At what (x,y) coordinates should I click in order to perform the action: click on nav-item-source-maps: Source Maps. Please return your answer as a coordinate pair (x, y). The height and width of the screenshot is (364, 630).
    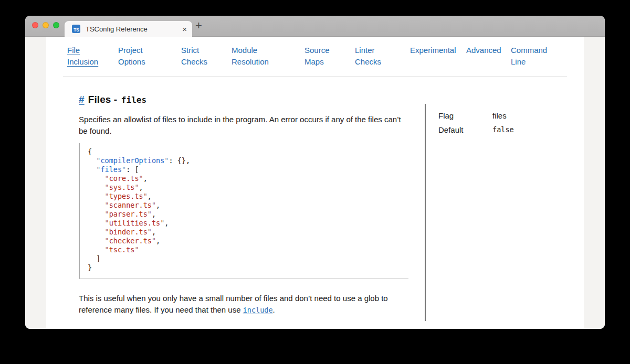
    Looking at the image, I should click on (330, 56).